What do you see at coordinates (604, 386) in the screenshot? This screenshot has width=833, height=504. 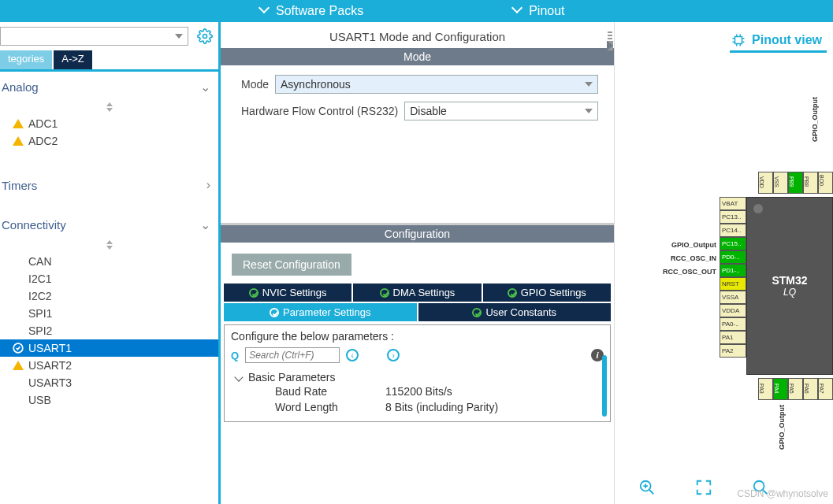 I see `scrollbar-thumb` at bounding box center [604, 386].